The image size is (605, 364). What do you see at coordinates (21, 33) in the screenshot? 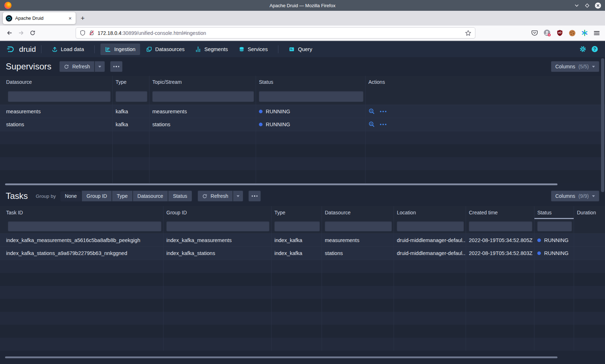
I see `forward-icon` at bounding box center [21, 33].